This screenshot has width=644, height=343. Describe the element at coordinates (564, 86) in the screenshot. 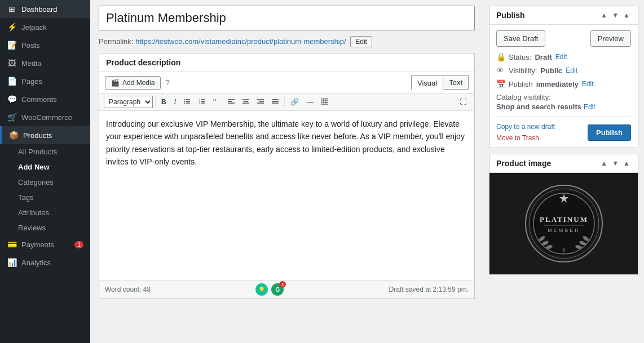

I see `publish-metabox-body: Save Draft Preview 🔒 Status: Draft Edit …` at that location.